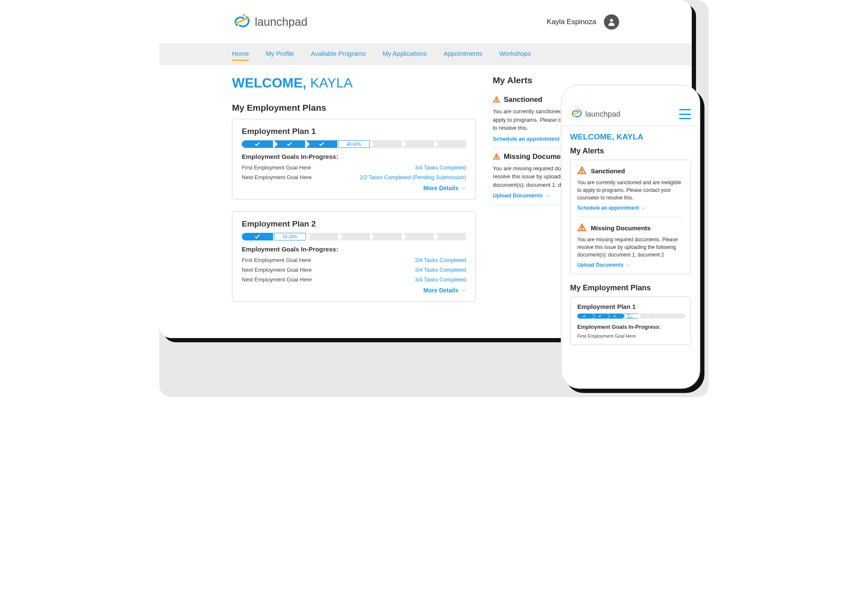 The image size is (868, 614). Describe the element at coordinates (595, 114) in the screenshot. I see `mobile-brand-logo: launchpad` at that location.